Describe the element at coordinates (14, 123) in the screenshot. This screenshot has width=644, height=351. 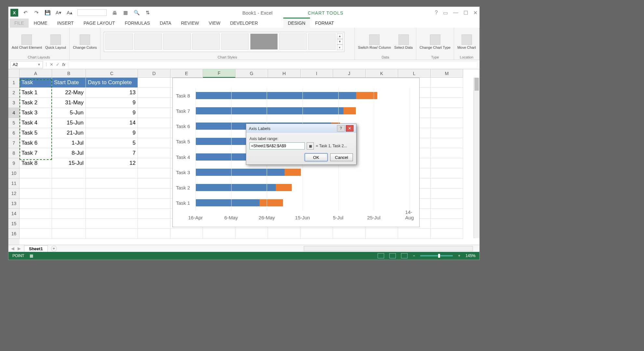
I see `row-header-5: 5` at that location.